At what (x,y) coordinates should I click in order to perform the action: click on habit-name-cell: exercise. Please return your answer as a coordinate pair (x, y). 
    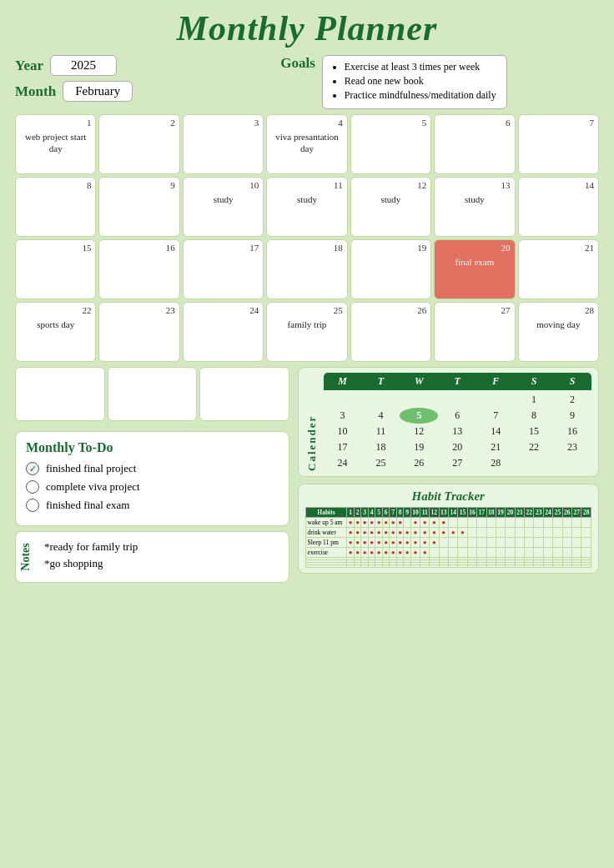
    Looking at the image, I should click on (326, 553).